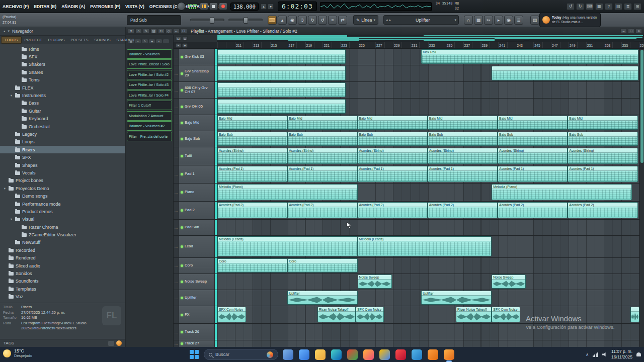  Describe the element at coordinates (637, 7) in the screenshot. I see `plugin-picker-icon: ⊞` at that location.